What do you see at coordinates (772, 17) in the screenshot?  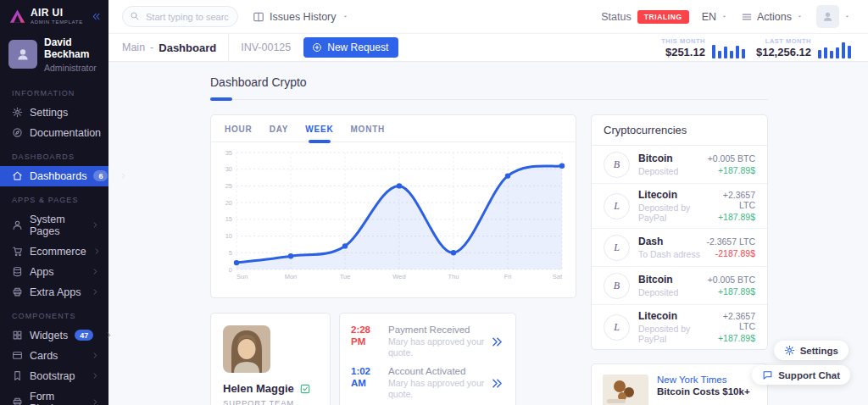 I see `actions-dropdown: Actions` at bounding box center [772, 17].